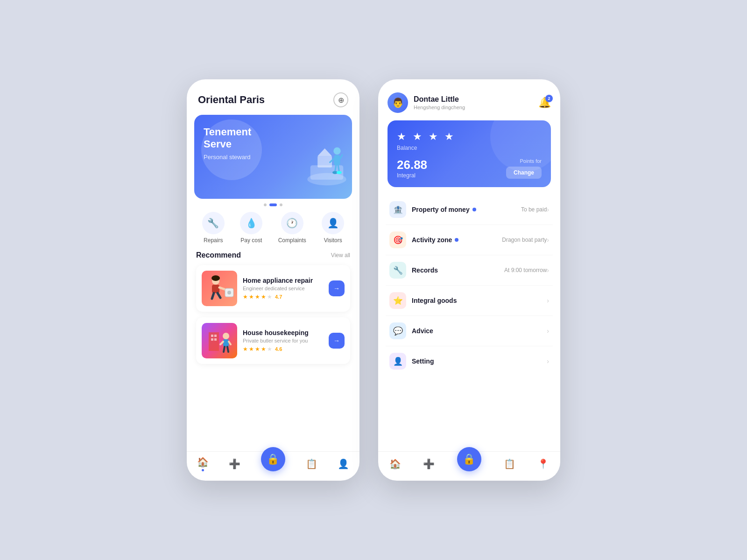  Describe the element at coordinates (469, 240) in the screenshot. I see `menu-item-activity: 🎯 Activity zone Dragon boat party ›` at that location.